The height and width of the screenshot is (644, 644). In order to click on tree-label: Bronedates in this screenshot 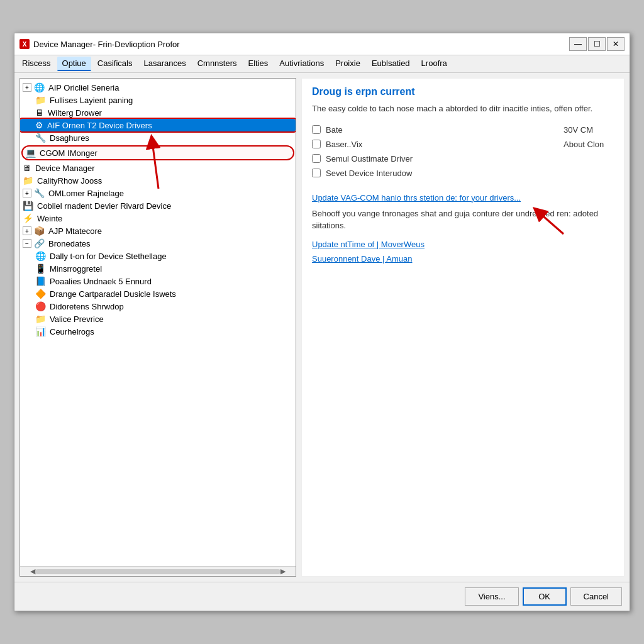, I will do `click(69, 244)`.